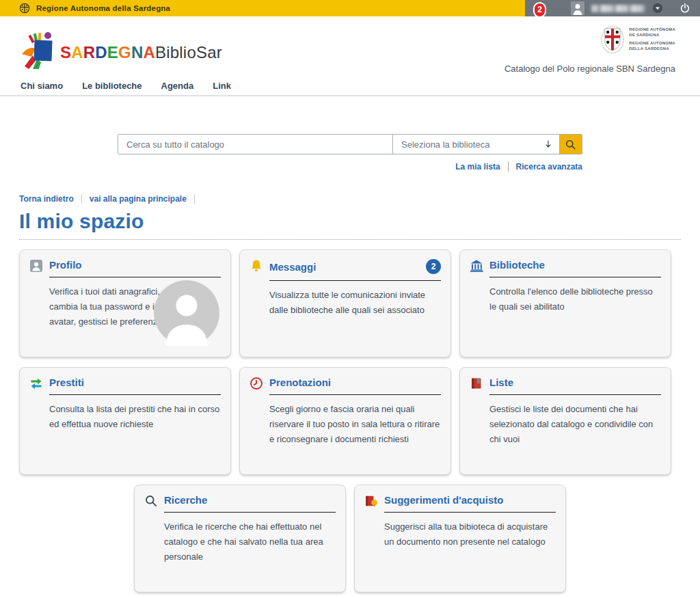 The width and height of the screenshot is (700, 598). Describe the element at coordinates (476, 266) in the screenshot. I see `library-building-icon` at that location.